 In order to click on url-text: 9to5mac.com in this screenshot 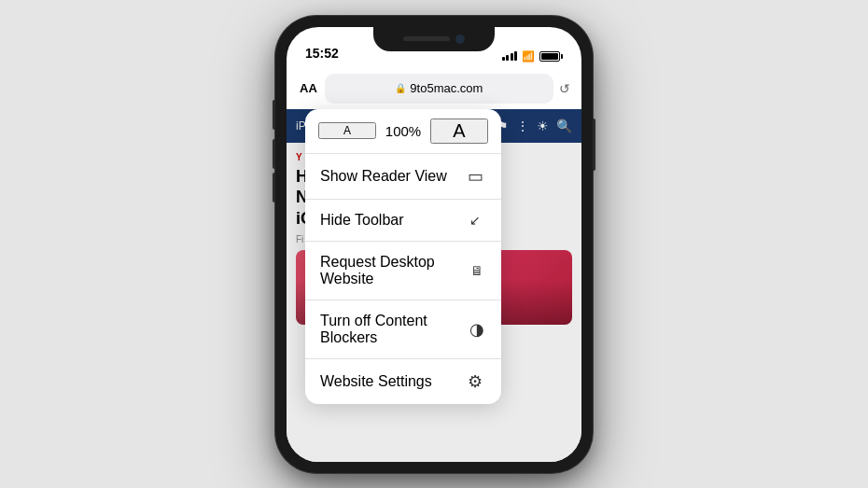, I will do `click(446, 88)`.